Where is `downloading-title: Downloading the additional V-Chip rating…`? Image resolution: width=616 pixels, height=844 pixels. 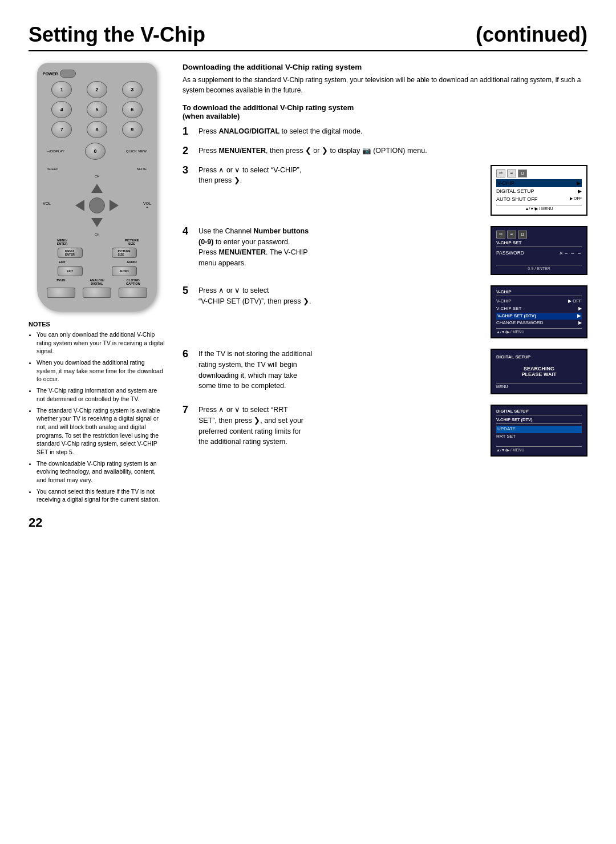
downloading-title: Downloading the additional V-Chip rating… is located at coordinates (385, 67).